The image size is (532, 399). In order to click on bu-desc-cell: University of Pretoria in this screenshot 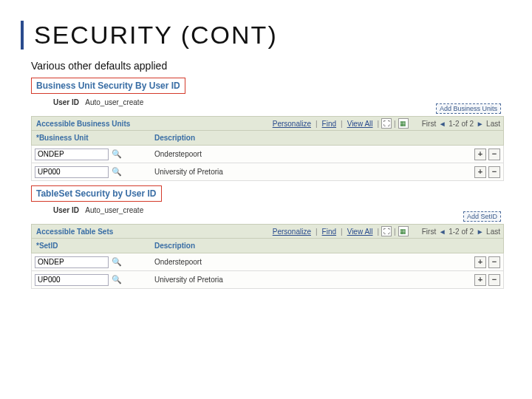, I will do `click(310, 171)`.